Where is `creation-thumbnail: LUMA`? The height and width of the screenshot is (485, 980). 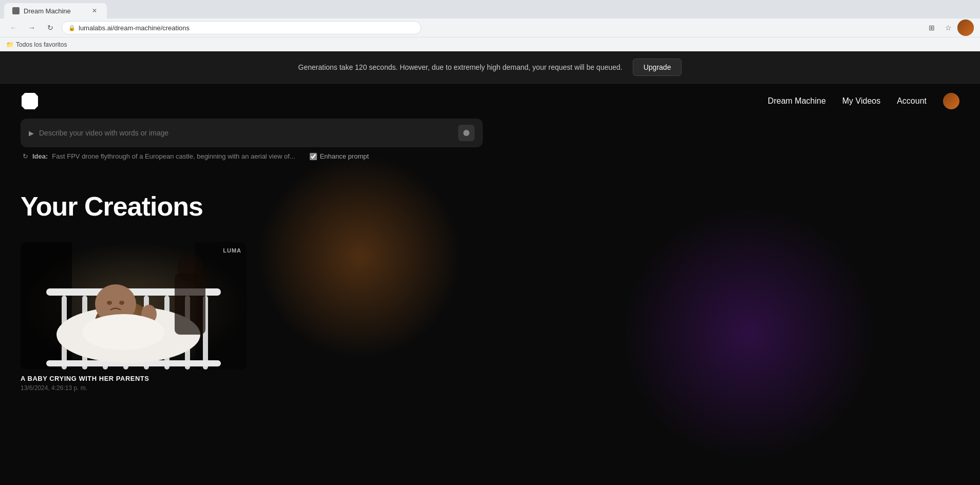 creation-thumbnail: LUMA is located at coordinates (134, 306).